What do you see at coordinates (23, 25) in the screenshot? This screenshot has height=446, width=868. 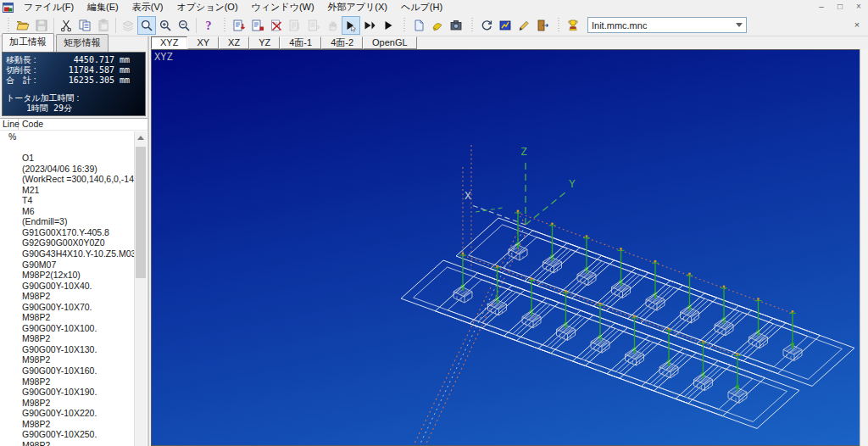 I see `open-file-button` at bounding box center [23, 25].